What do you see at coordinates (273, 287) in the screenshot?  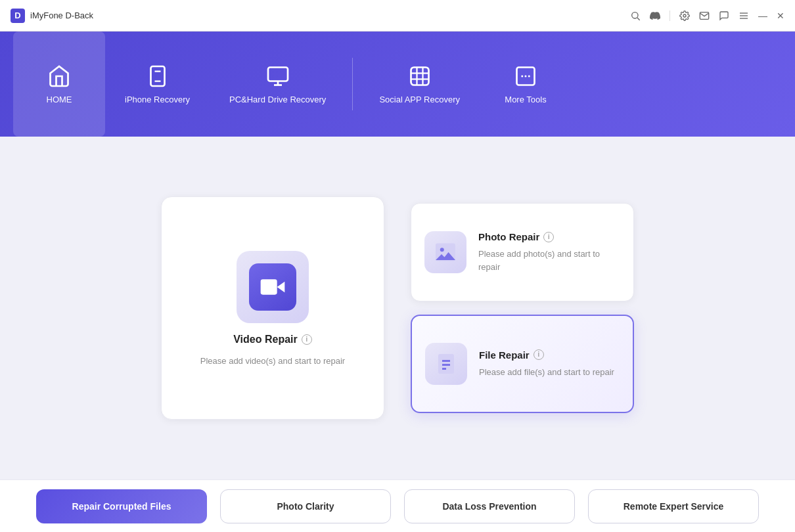 I see `video-icon-inner` at bounding box center [273, 287].